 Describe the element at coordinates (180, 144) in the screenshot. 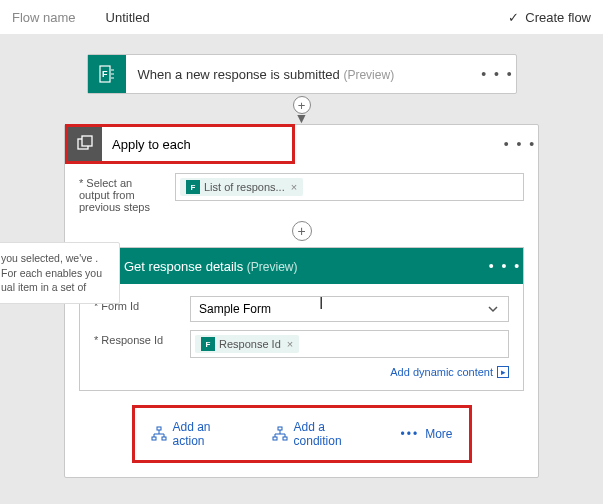

I see `apply-header-highlight: Apply to each` at that location.